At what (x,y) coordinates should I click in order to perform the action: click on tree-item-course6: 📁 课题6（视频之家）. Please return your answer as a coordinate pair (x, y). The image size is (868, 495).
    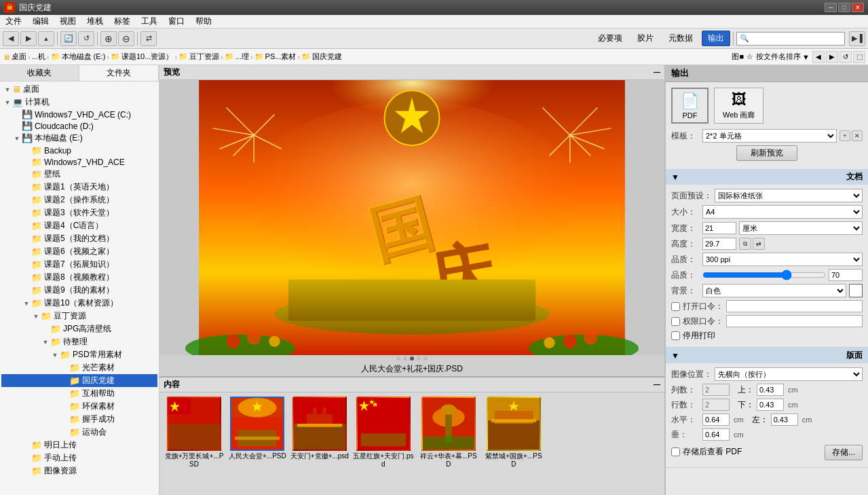
    Looking at the image, I should click on (79, 251).